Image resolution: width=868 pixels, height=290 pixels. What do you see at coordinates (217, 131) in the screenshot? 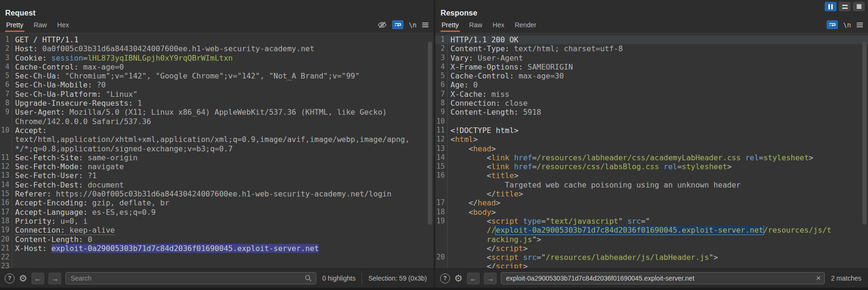
I see `code-line: 10Accept:` at bounding box center [217, 131].